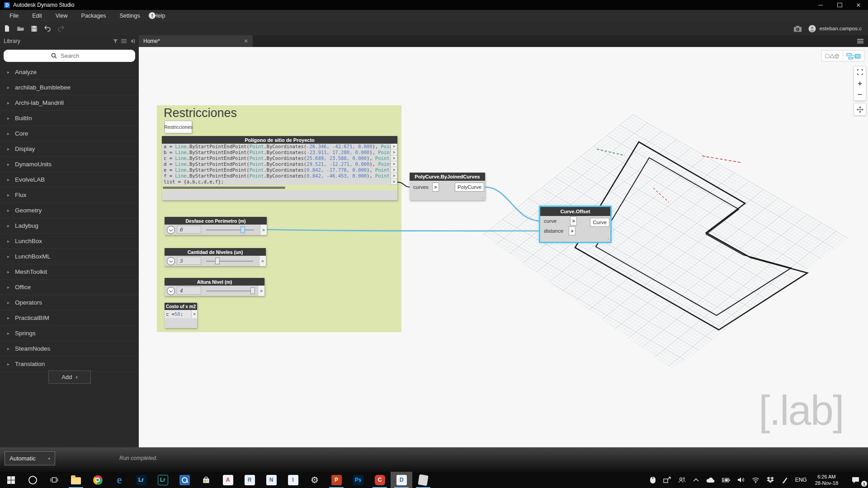 This screenshot has width=868, height=488. Describe the element at coordinates (129, 16) in the screenshot. I see `menu-item: Settings` at that location.